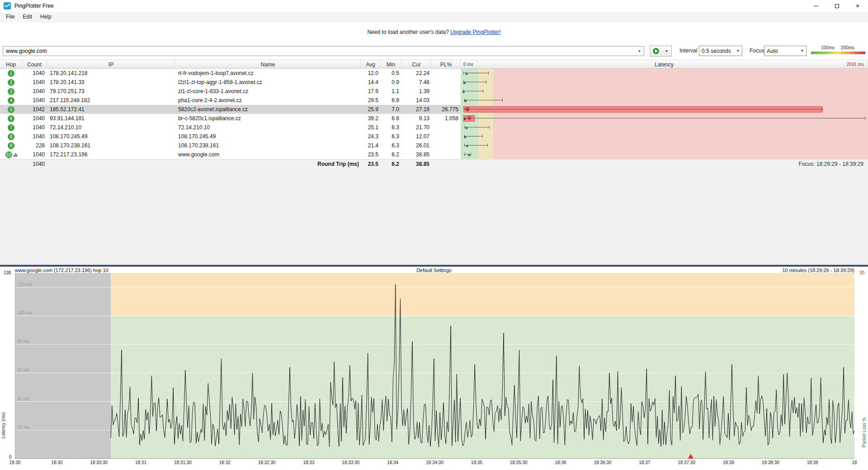  Describe the element at coordinates (483, 100) in the screenshot. I see `range-line` at that location.